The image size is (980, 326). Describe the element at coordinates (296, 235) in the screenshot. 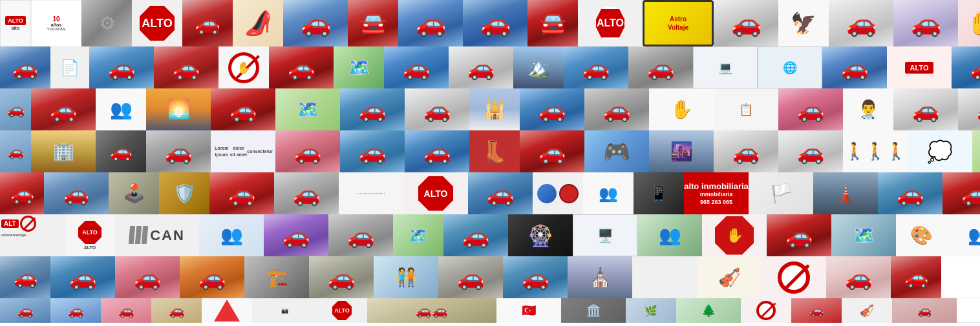

I see `cell-car-purple-r6: 🚗` at that location.